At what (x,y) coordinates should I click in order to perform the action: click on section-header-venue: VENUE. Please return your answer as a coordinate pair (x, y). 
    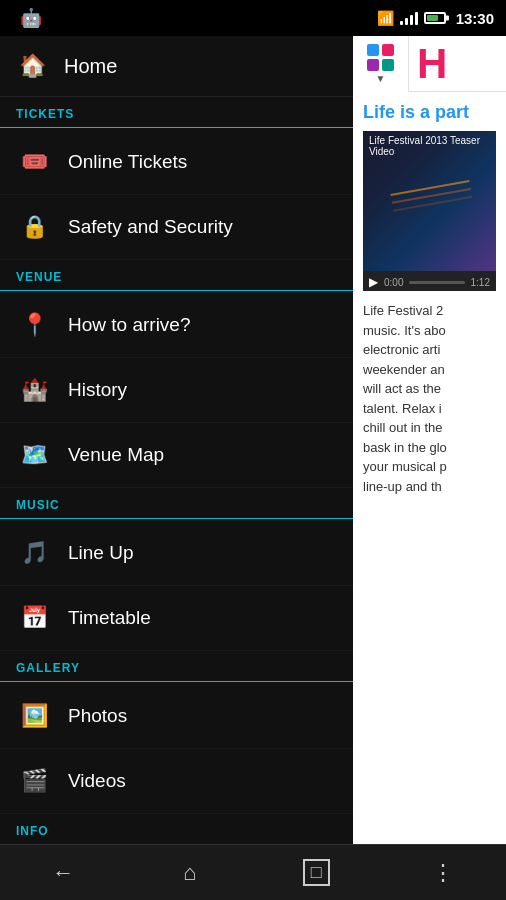
    Looking at the image, I should click on (176, 276).